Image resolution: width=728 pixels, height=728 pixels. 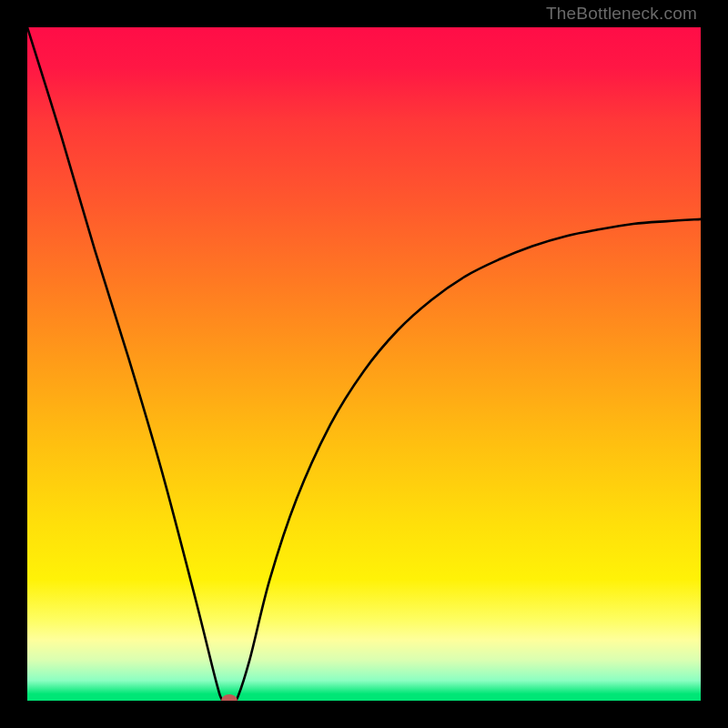 What do you see at coordinates (229, 697) in the screenshot?
I see `optimum-marker-icon` at bounding box center [229, 697].